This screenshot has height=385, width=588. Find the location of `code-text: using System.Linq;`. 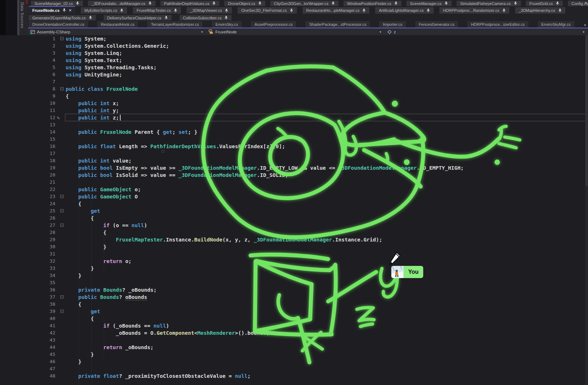

code-text: using System.Linq; is located at coordinates (94, 53).